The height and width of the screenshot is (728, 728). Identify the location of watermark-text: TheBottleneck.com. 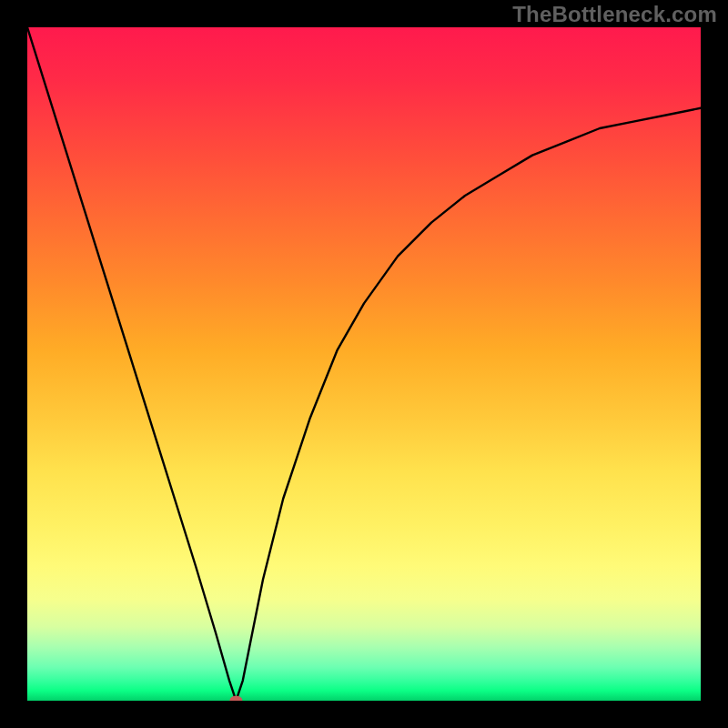
(615, 15).